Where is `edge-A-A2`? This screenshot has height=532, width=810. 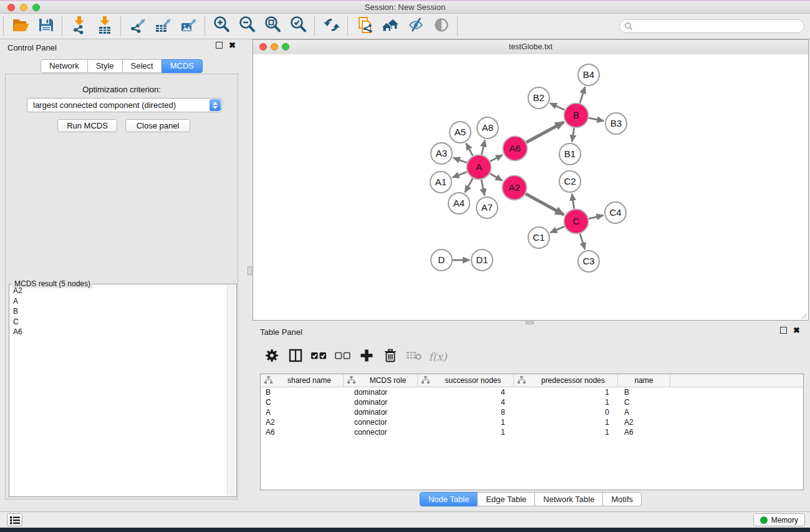
edge-A-A2 is located at coordinates (496, 177).